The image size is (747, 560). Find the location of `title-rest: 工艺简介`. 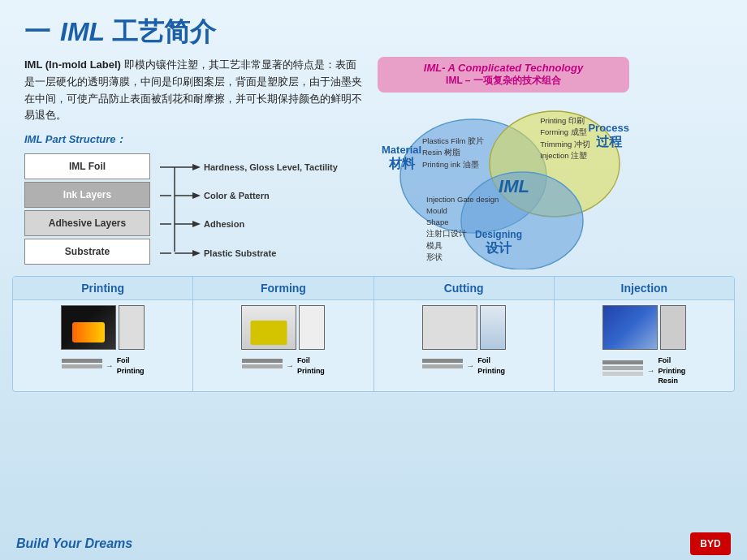

title-rest: 工艺简介 is located at coordinates (161, 32).